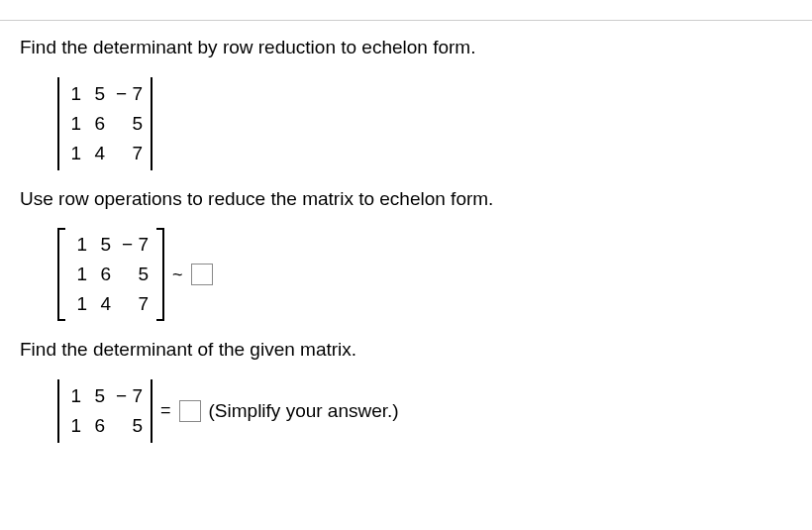 Image resolution: width=812 pixels, height=530 pixels. Describe the element at coordinates (304, 411) in the screenshot. I see `simplify-hint: (Simplify your answer.)` at that location.